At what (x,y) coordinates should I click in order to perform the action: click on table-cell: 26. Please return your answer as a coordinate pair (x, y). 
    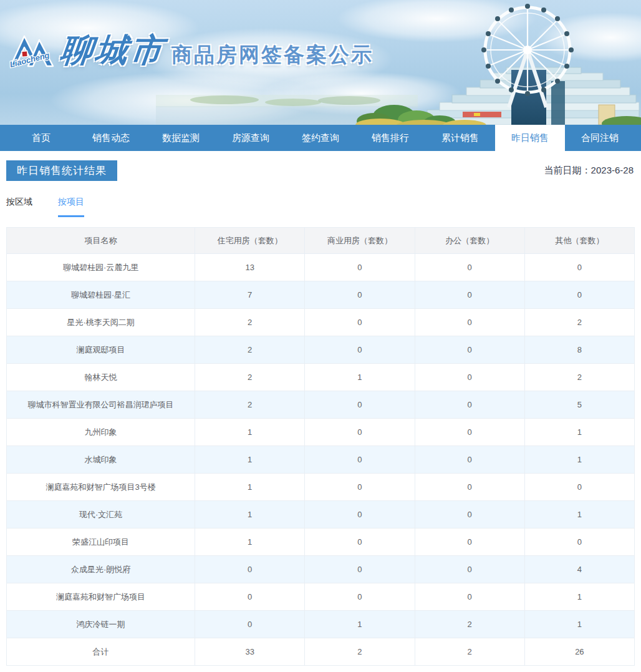
    Looking at the image, I should click on (579, 652).